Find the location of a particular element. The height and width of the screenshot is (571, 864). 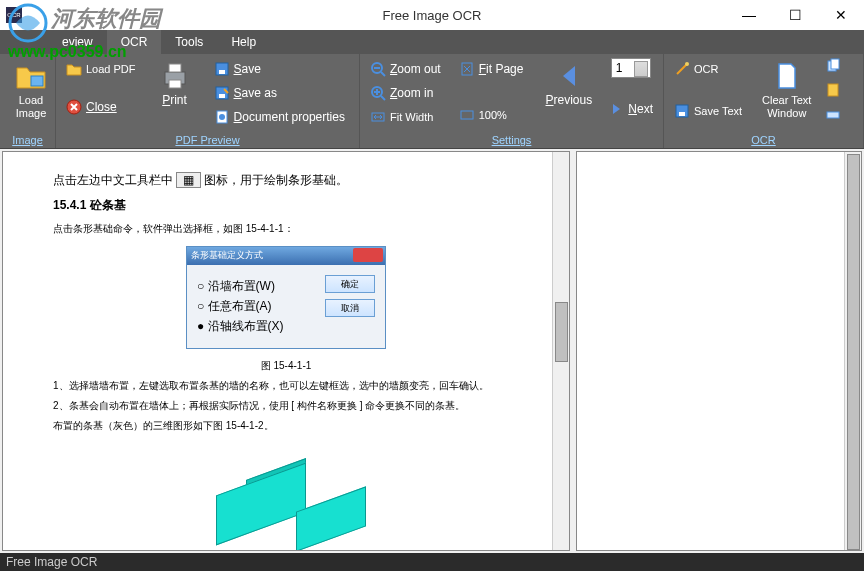

embedded-dialog-image: 条形基础定义方式 ○ 沿墙布置(W) ○ 任意布置(A) ● 沿轴线布置(X) … is located at coordinates (286, 298).